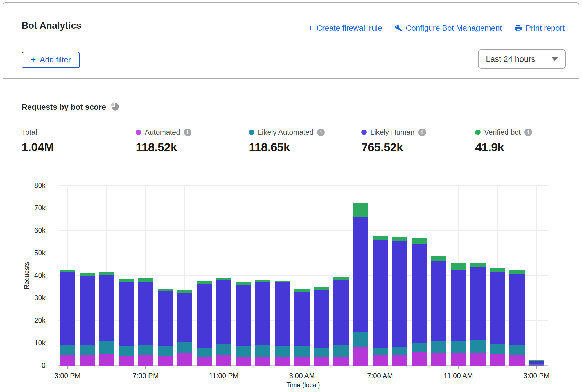 Image resolution: width=582 pixels, height=392 pixels. Describe the element at coordinates (419, 294) in the screenshot. I see `bar-9:00 AM-Likely Human` at that location.